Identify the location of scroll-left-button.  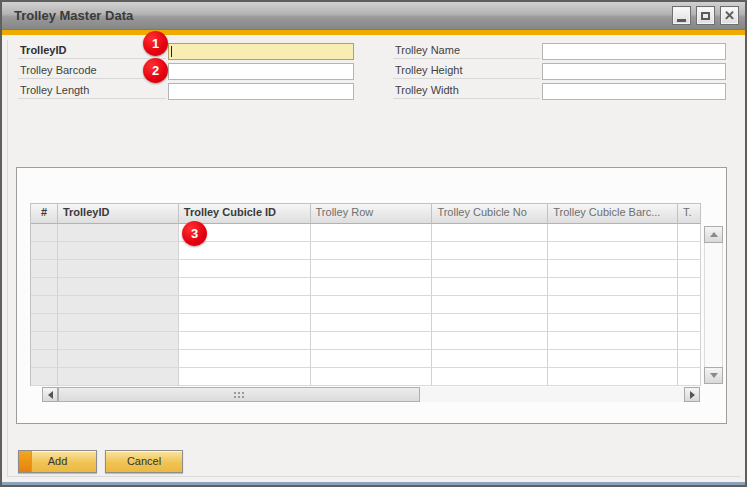
(50, 394).